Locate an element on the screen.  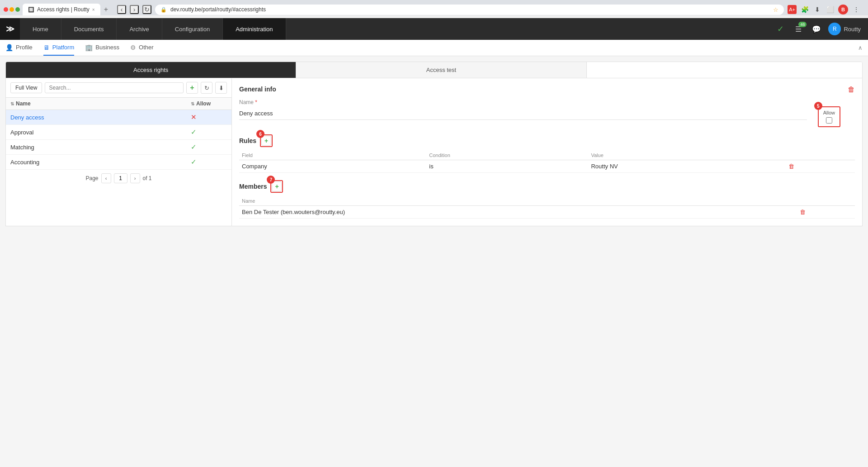
split-view-icon: ⬜ is located at coordinates (830, 10).